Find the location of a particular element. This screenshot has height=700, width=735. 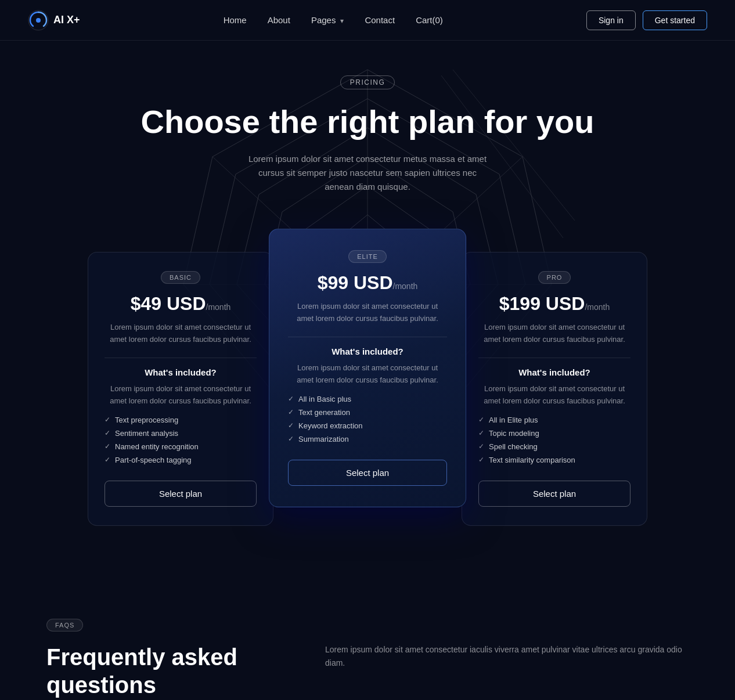

pro-feature-1: ✓All in Elite plus is located at coordinates (554, 420).